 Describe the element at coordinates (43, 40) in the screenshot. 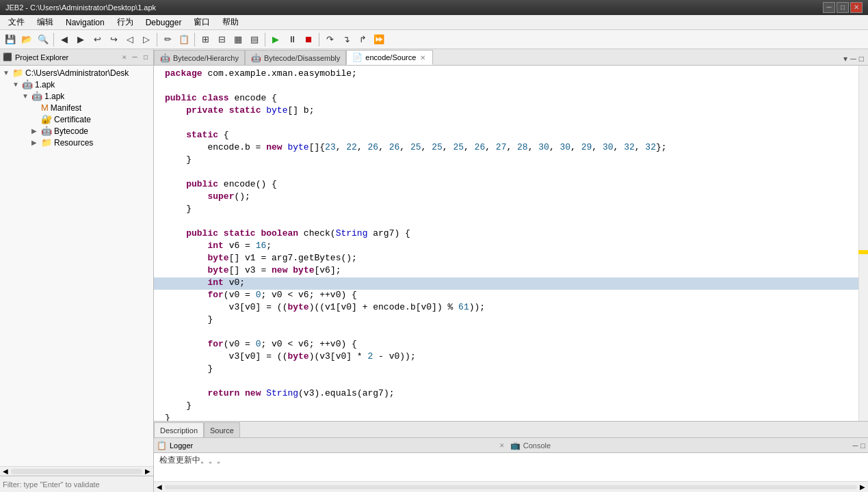

I see `toolbar-search: 🔍` at that location.